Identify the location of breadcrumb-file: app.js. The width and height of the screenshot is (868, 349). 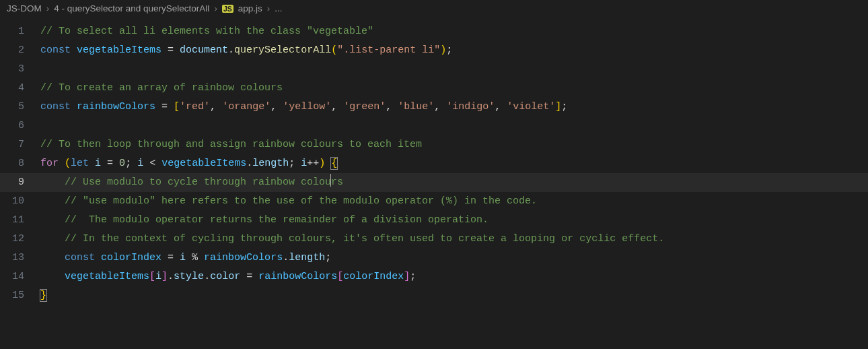
(250, 8).